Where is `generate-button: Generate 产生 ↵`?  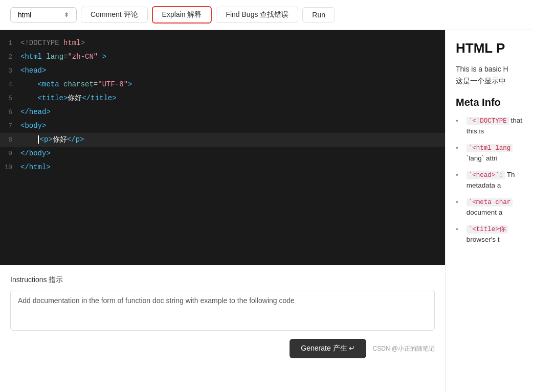 generate-button: Generate 产生 ↵ is located at coordinates (328, 349).